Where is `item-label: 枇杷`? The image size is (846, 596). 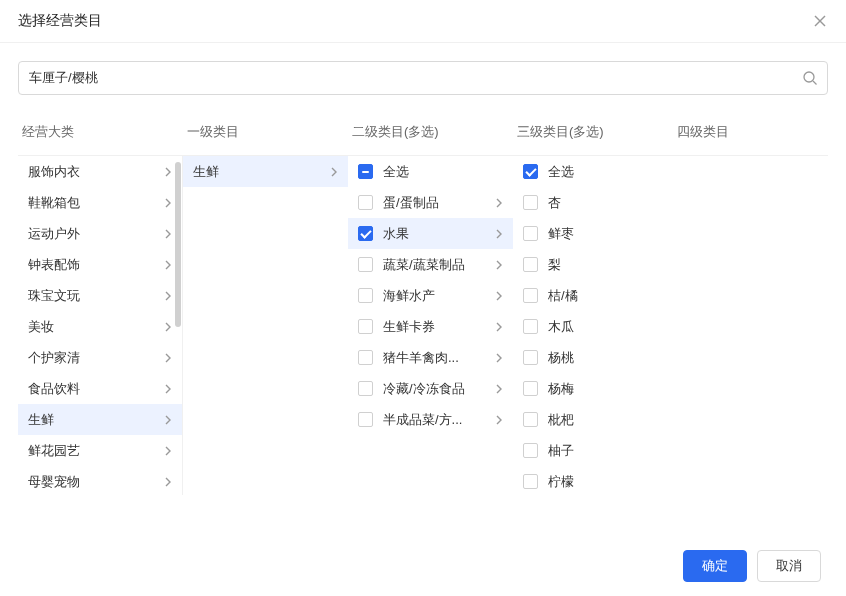 item-label: 枇杷 is located at coordinates (606, 420).